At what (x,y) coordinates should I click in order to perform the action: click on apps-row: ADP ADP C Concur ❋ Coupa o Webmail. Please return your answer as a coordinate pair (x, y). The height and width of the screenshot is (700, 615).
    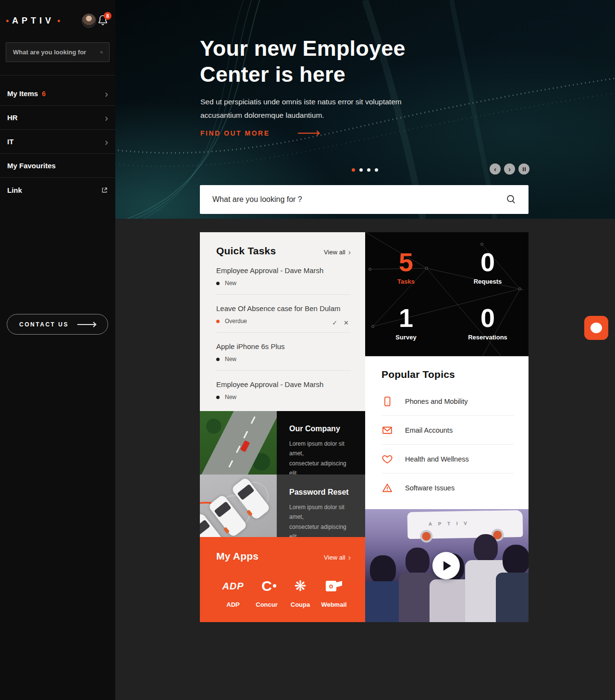
    Looking at the image, I should click on (283, 593).